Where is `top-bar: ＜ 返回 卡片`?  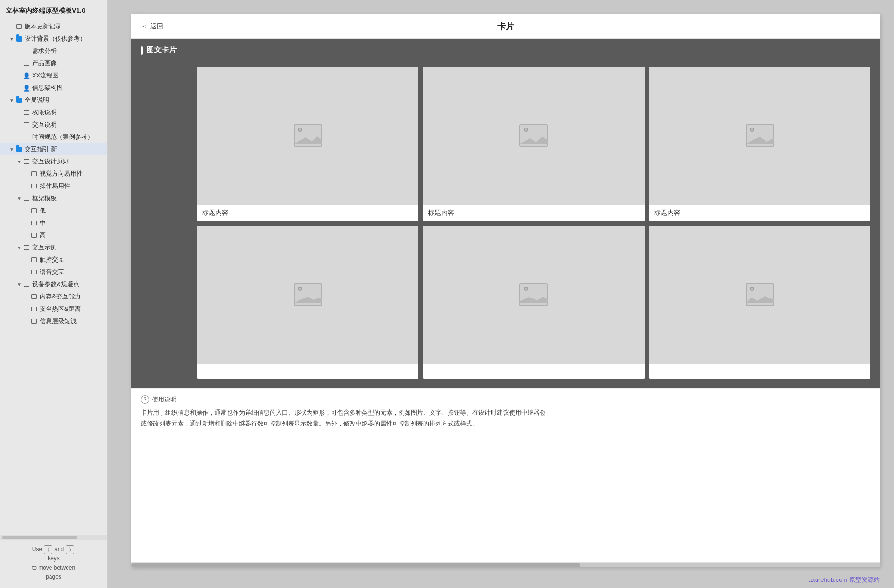 top-bar: ＜ 返回 卡片 is located at coordinates (505, 26).